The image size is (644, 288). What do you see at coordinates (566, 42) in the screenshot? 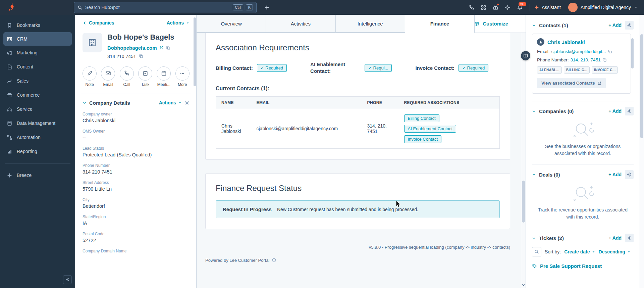
I see `contact-name-link: Chris Jablonski` at bounding box center [566, 42].